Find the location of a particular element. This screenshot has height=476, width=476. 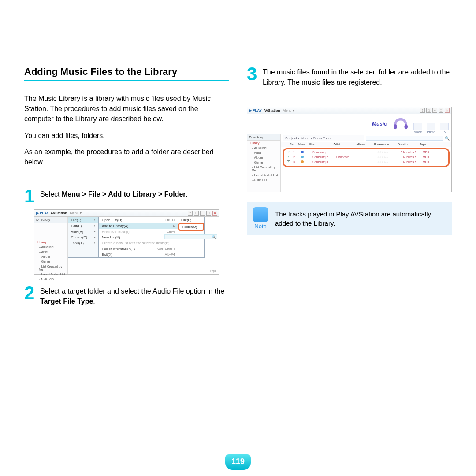

intro-3: As an example, the procedures to add a f… is located at coordinates (127, 157).